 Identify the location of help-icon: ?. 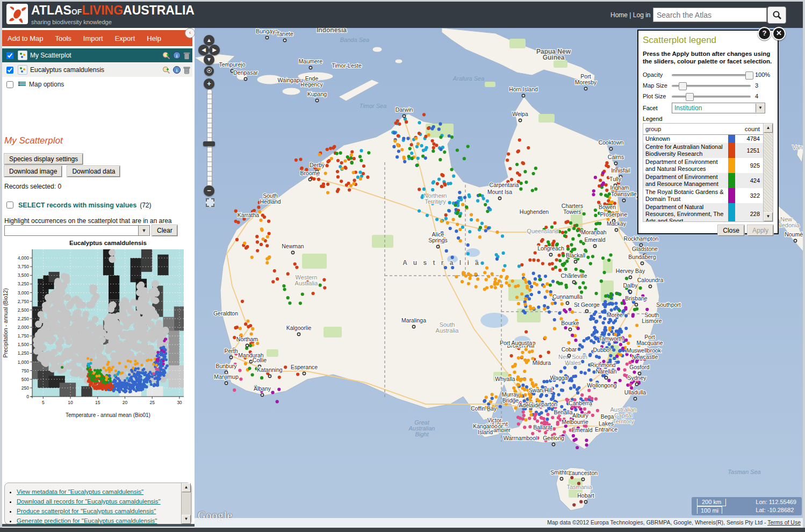
(764, 33).